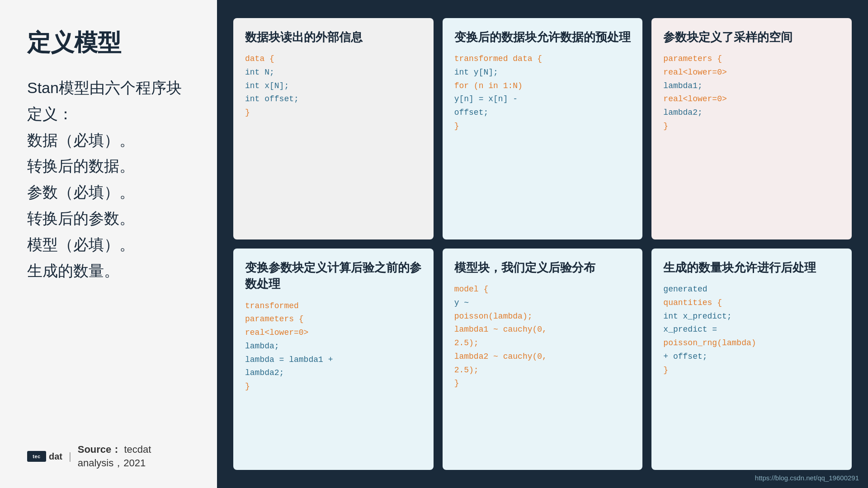 The width and height of the screenshot is (868, 488). I want to click on brand-name: dat, so click(56, 456).